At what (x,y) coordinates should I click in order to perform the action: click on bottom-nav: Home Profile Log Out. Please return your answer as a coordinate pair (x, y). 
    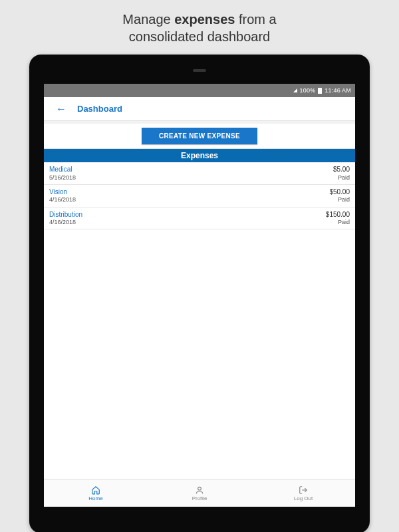
    Looking at the image, I should click on (200, 493).